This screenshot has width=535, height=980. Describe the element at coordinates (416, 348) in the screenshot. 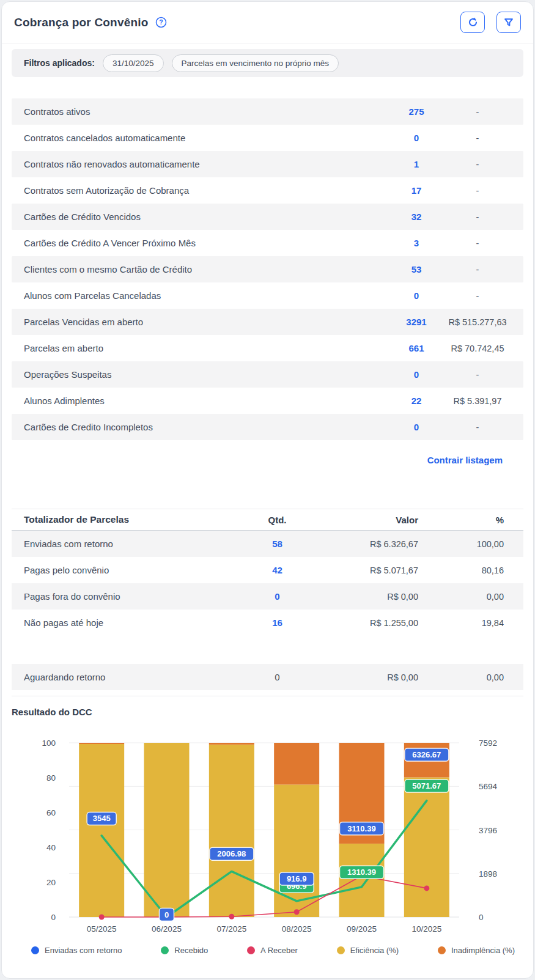

I see `summary-count-link: 661` at that location.